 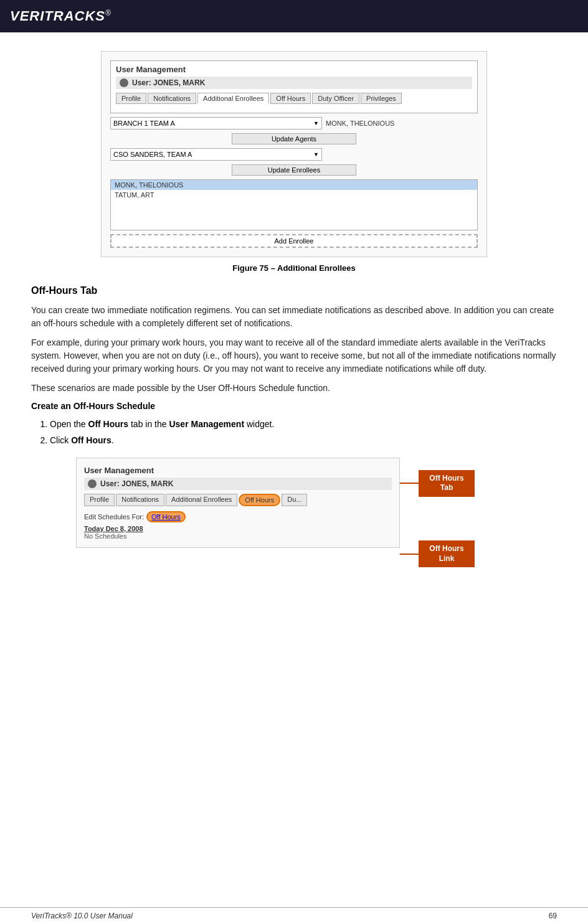 I want to click on figure2-wrapper: User Management User: JONES, MARK Profil…, so click(x=294, y=512).